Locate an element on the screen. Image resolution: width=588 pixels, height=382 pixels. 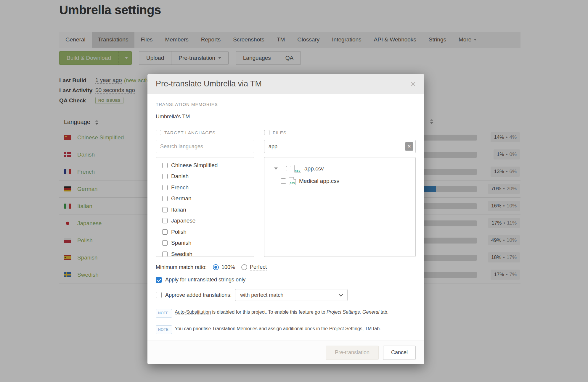
tree-row: csv app.csv is located at coordinates (340, 169).